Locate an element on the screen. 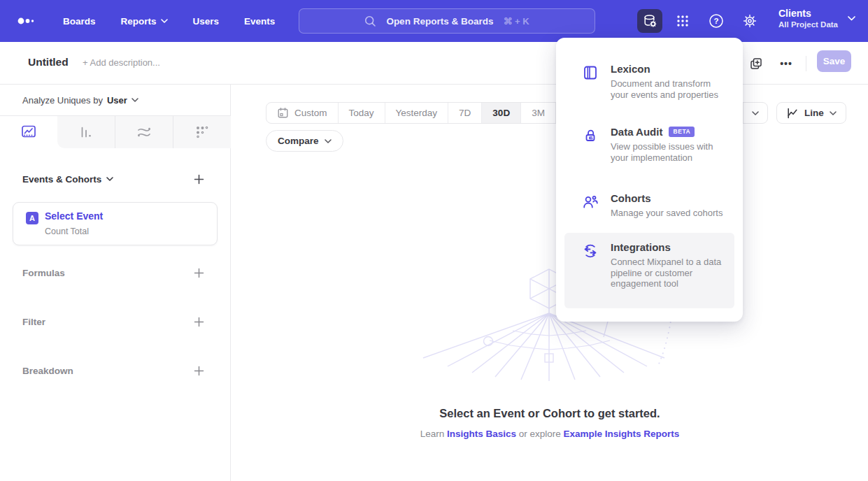 This screenshot has height=481, width=868. menu-item-title: Data Audit is located at coordinates (636, 131).